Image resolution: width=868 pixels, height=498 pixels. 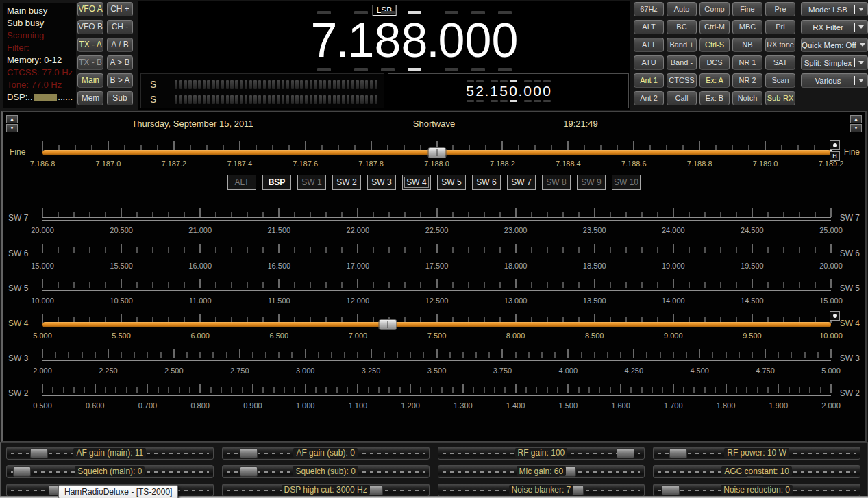 What do you see at coordinates (90, 10) in the screenshot?
I see `vfo-a-button: VFO A` at bounding box center [90, 10].